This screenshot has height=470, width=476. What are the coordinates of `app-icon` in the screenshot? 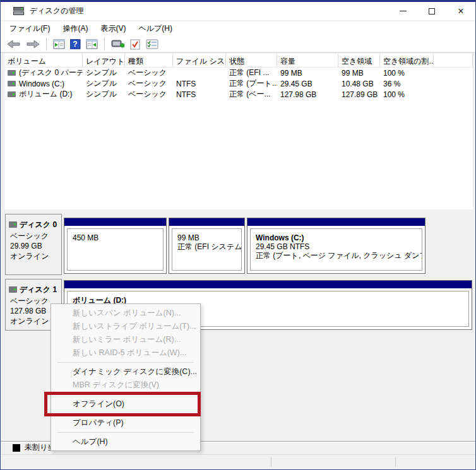 It's located at (19, 11).